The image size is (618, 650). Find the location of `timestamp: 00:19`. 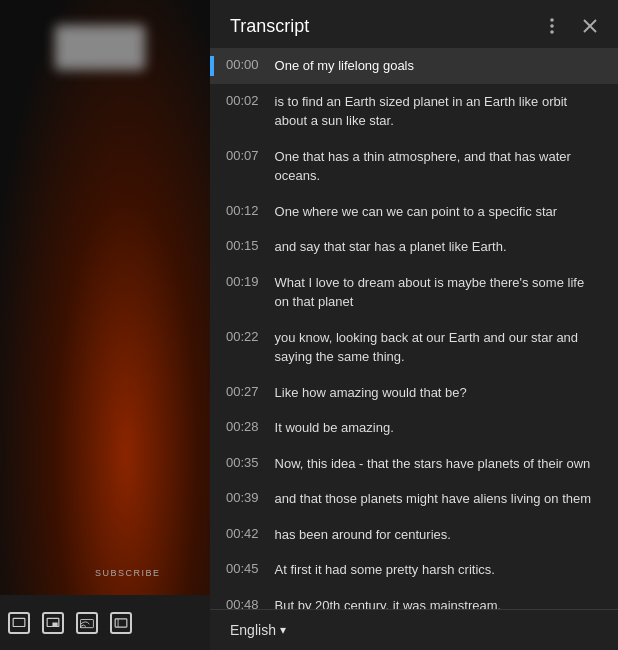

timestamp: 00:19 is located at coordinates (250, 281).